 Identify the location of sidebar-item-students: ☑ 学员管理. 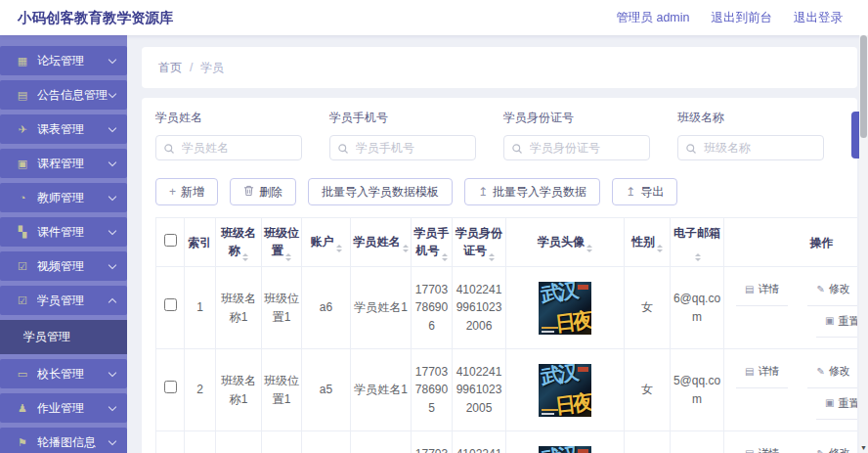
(64, 300).